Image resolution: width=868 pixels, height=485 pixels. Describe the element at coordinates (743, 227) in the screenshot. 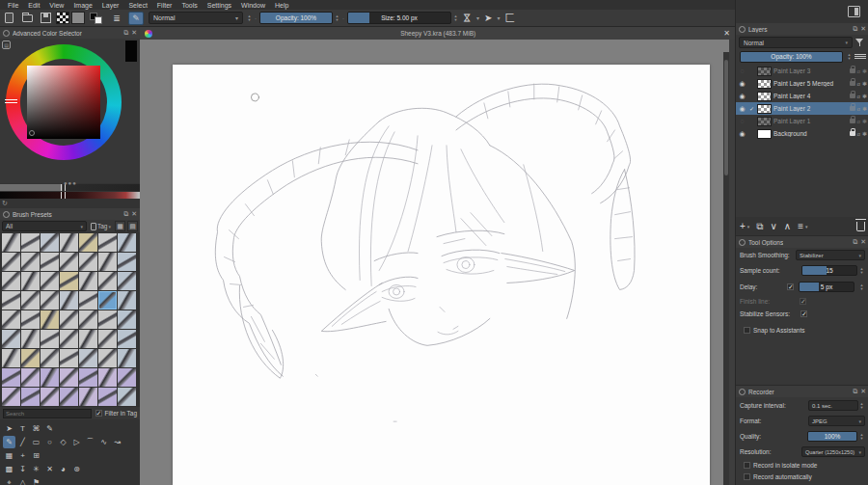

I see `add-layer-button: +` at that location.